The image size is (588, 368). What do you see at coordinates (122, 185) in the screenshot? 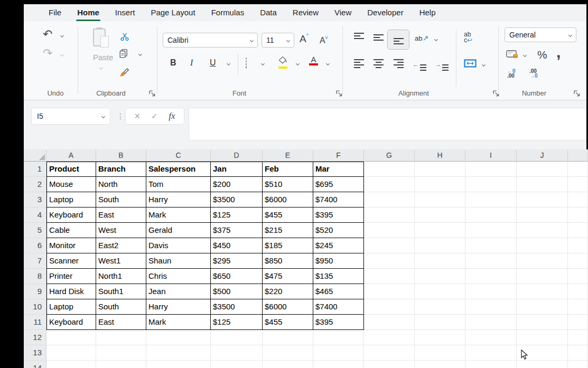
I see `cell: North` at bounding box center [122, 185].